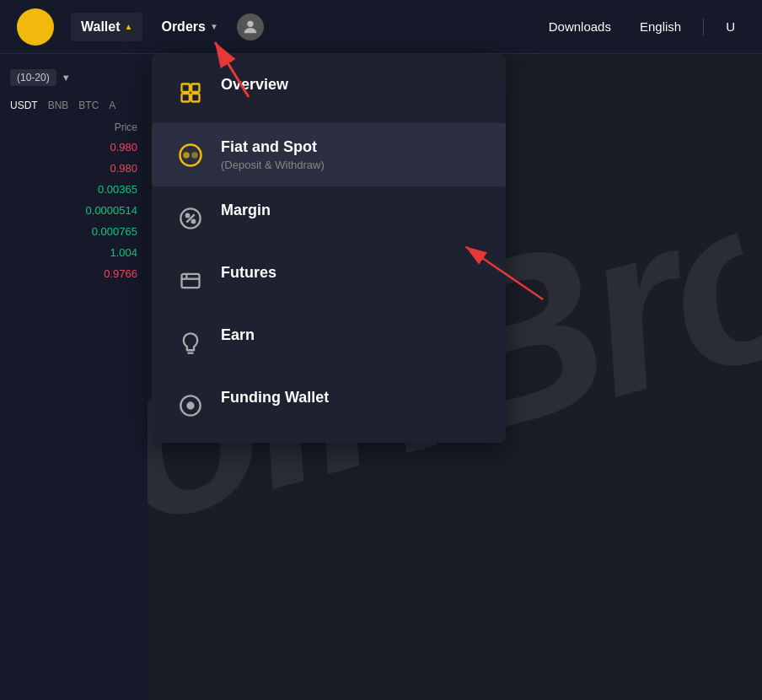 Image resolution: width=762 pixels, height=700 pixels. Describe the element at coordinates (273, 155) in the screenshot. I see `fiat-spot-text: Fiat and Spot (Deposit & Withdraw)` at that location.